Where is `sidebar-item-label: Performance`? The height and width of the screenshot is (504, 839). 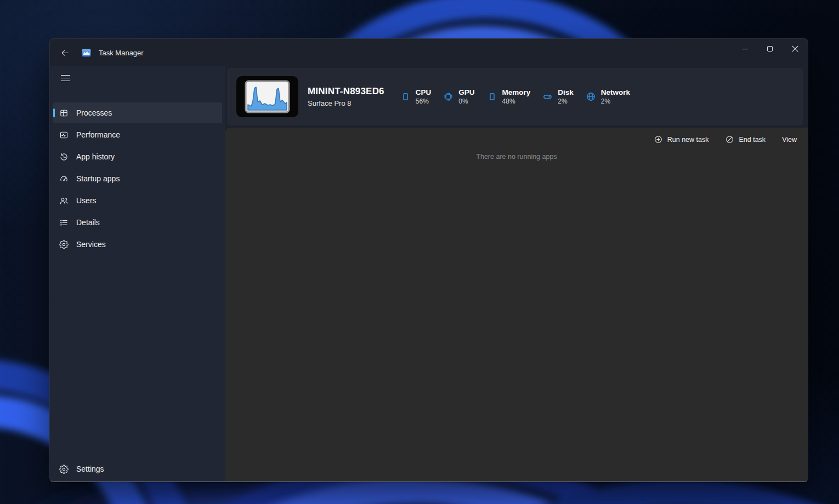 sidebar-item-label: Performance is located at coordinates (98, 135).